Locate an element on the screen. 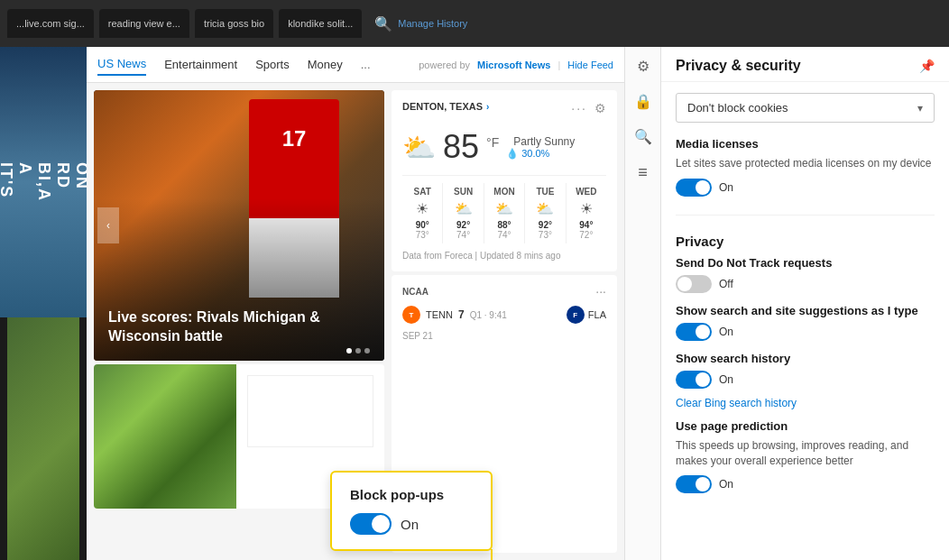 Image resolution: width=949 pixels, height=560 pixels. weather-unit: °F is located at coordinates (493, 142).